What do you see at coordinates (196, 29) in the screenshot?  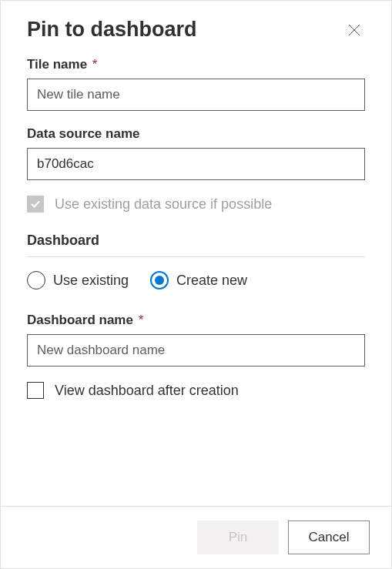 I see `dialog-header: Pin to dashboard` at bounding box center [196, 29].